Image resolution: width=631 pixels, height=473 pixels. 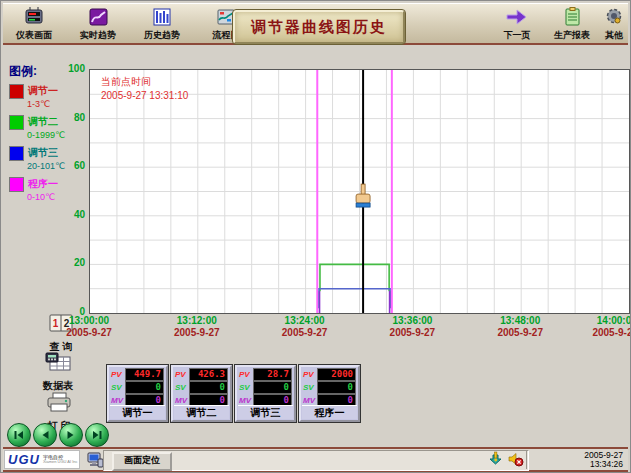 What do you see at coordinates (516, 460) in the screenshot?
I see `speaker-muted-icon` at bounding box center [516, 460].